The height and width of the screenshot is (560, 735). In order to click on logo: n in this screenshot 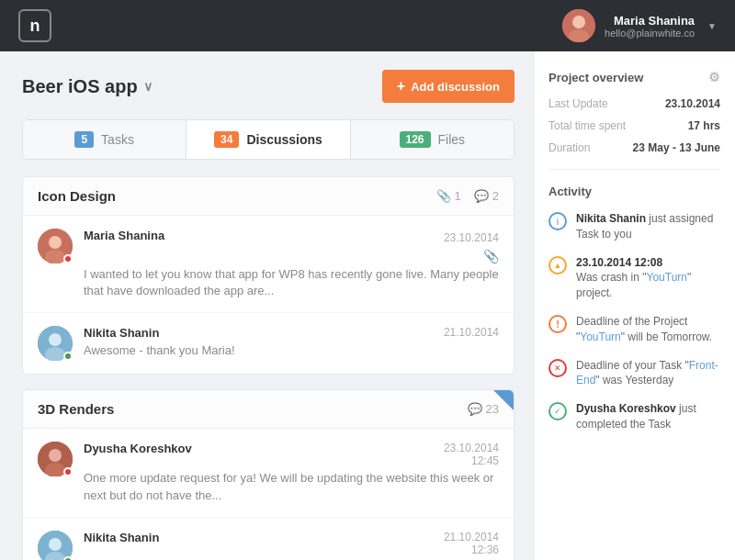, I will do `click(35, 26)`.